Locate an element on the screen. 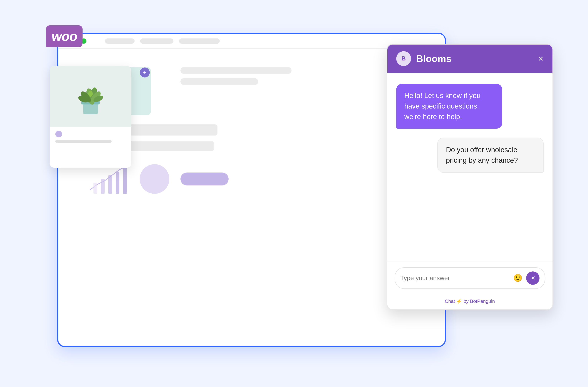  product-info is located at coordinates (90, 137).